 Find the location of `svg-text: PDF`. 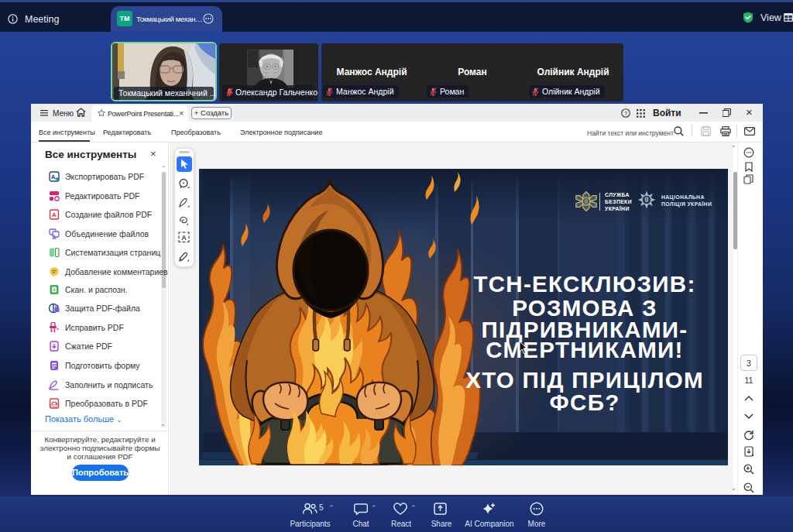

svg-text: PDF is located at coordinates (54, 406).